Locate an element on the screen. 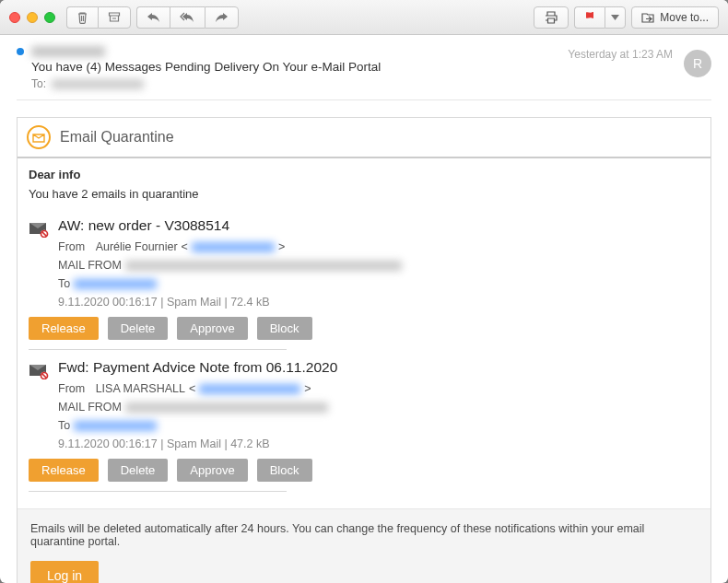 The image size is (728, 583). quarantine-item-stats: 9.11.2020 00:16:17 | Spam Mail | 72.4 kB is located at coordinates (379, 302).